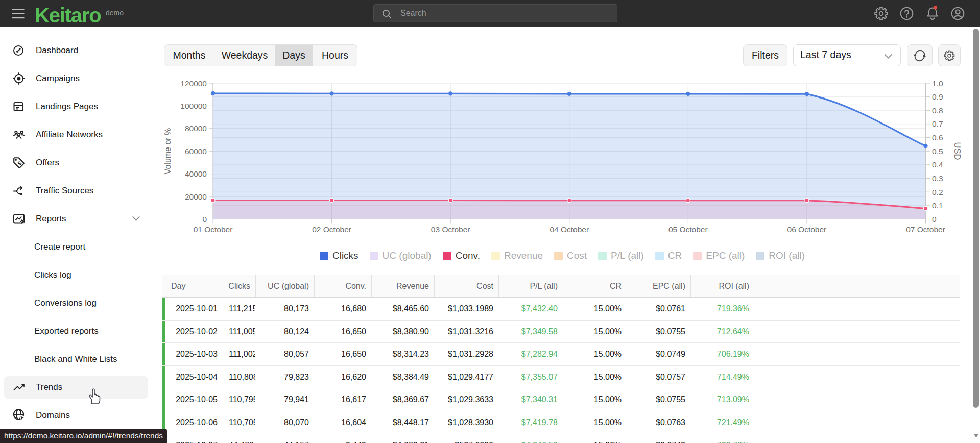 This screenshot has width=980, height=443. I want to click on svg-text: 120000, so click(194, 84).